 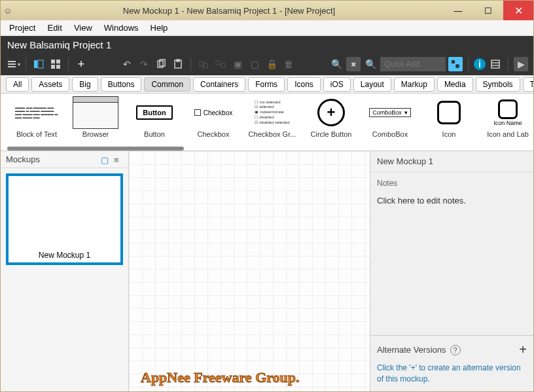 What do you see at coordinates (337, 84) in the screenshot?
I see `tab-ios: iOS` at bounding box center [337, 84].